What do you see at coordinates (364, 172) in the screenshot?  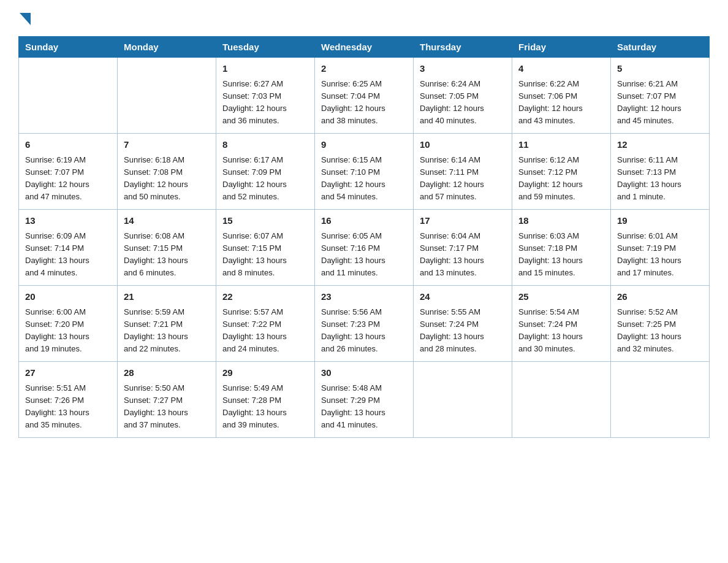 I see `calendar-week-2: 6Sunrise: 6:19 AM Sunset: 7:07 PM Daylig…` at bounding box center [364, 172].